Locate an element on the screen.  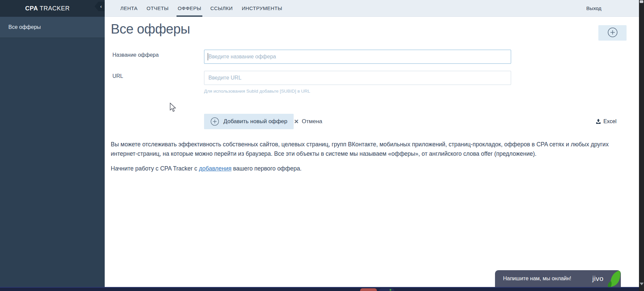
chat-message: Напишите нам, мы онлайн! is located at coordinates (537, 279).